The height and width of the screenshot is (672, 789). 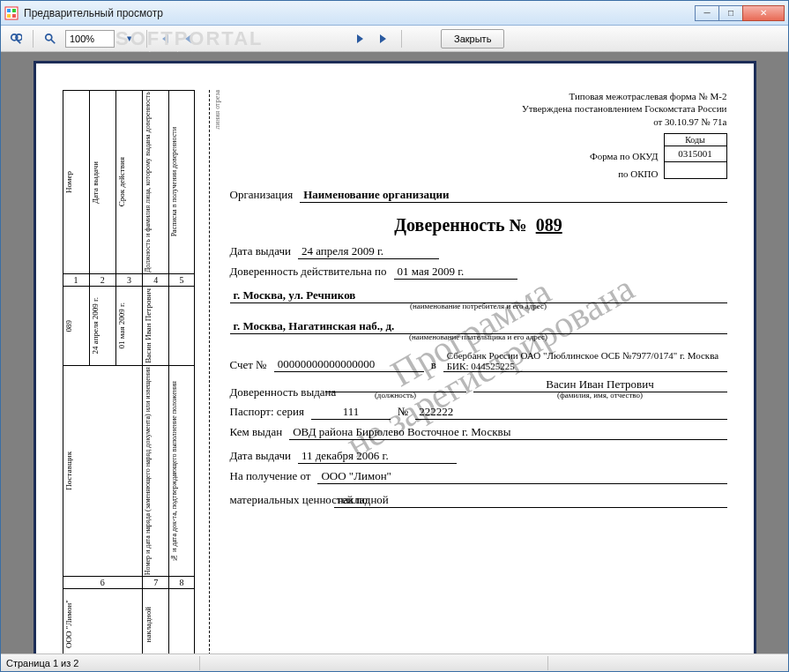 I want to click on codes-block: Форма по ОКУД по ОКПО Коды 0315001, so click(x=479, y=158).